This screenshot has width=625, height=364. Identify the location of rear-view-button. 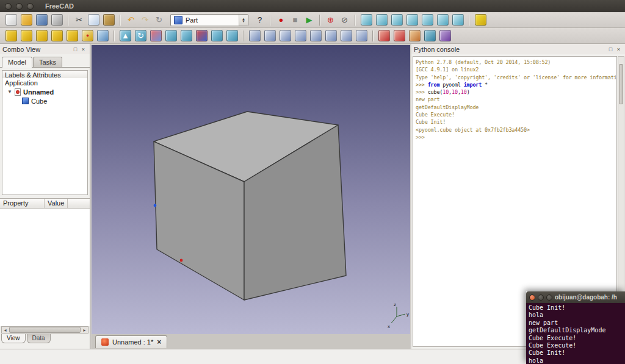
(427, 20).